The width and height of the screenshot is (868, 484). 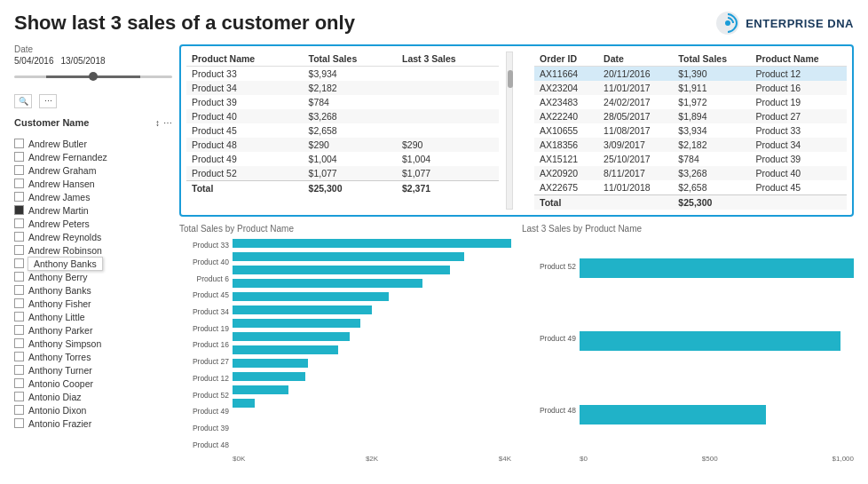 What do you see at coordinates (343, 88) in the screenshot?
I see `table-row: Product 34 $2,182` at bounding box center [343, 88].